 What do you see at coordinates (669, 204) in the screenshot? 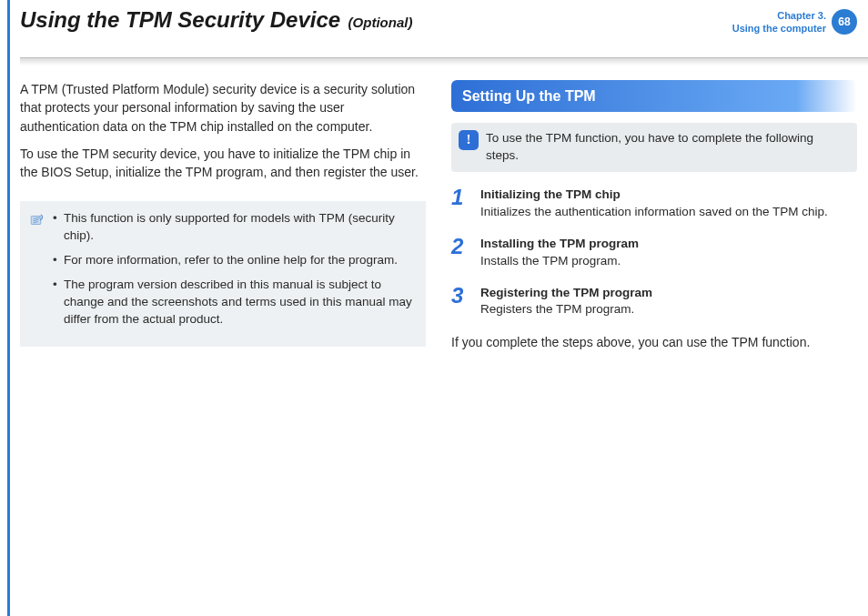
I see `step-body: Initializing the TPM chip Initializes th…` at bounding box center [669, 204].